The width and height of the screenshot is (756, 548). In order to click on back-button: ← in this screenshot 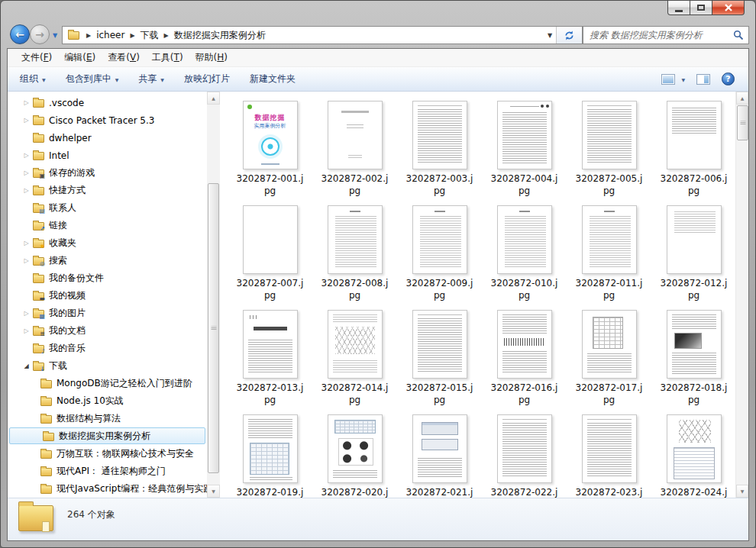, I will do `click(20, 34)`.